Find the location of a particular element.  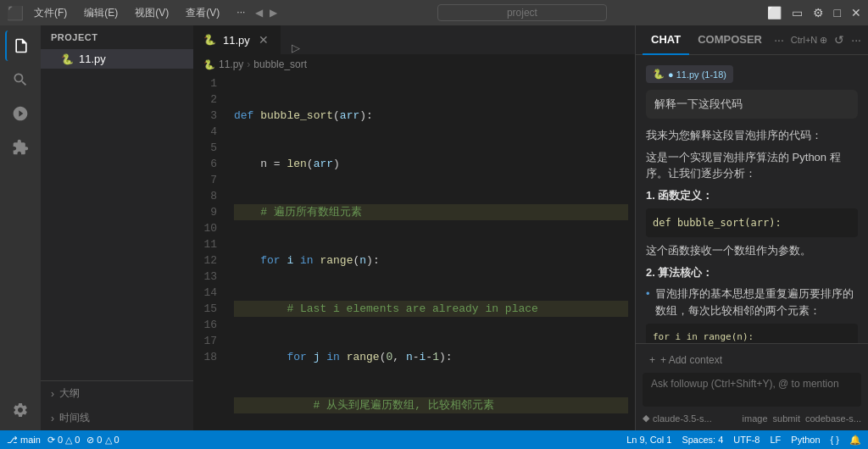

window-maximize: □ is located at coordinates (837, 13).